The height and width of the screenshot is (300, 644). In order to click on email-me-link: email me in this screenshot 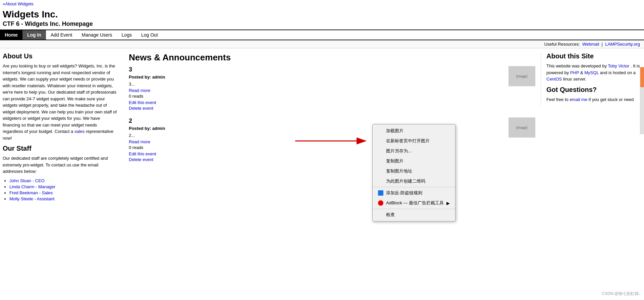, I will do `click(578, 99)`.